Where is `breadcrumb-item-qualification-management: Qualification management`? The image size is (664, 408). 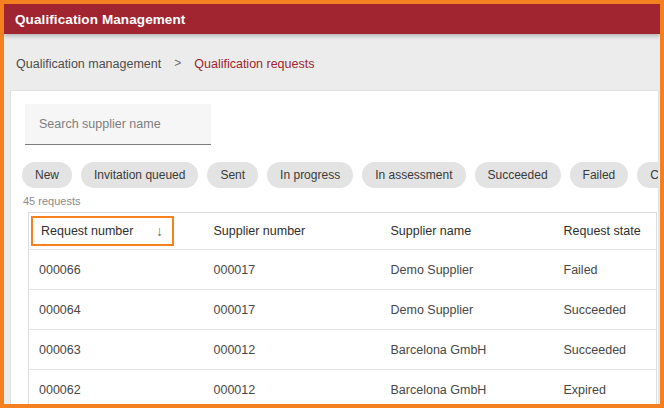
breadcrumb-item-qualification-management: Qualification management is located at coordinates (88, 64).